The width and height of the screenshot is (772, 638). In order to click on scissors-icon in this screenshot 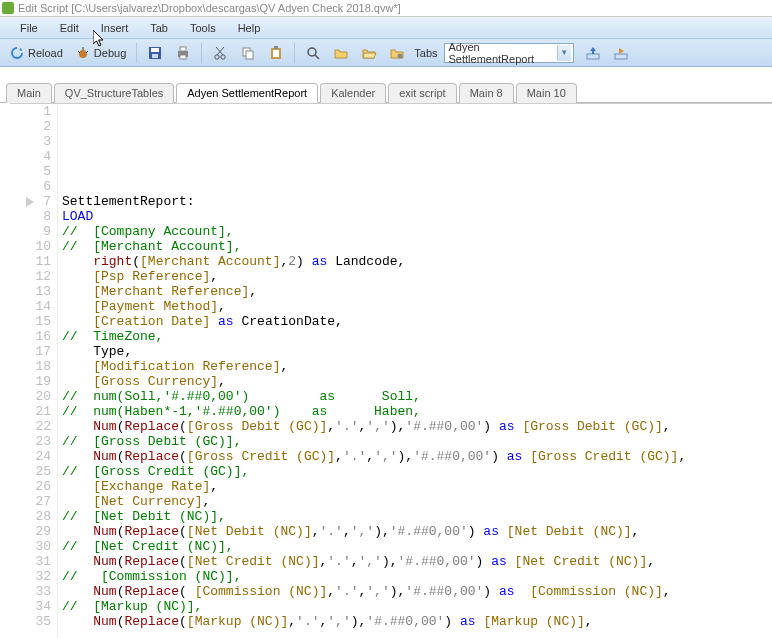, I will do `click(220, 53)`.